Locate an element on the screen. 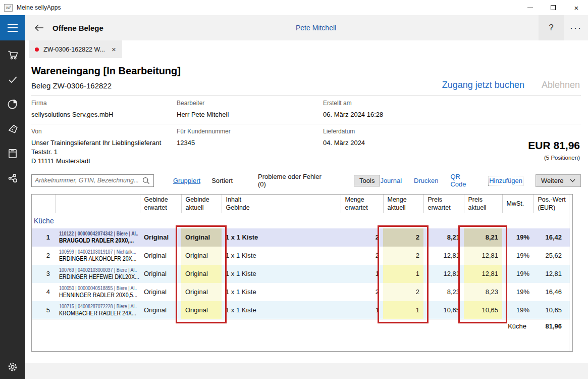  preis-aktuell-cell: 10,65 is located at coordinates (483, 310).